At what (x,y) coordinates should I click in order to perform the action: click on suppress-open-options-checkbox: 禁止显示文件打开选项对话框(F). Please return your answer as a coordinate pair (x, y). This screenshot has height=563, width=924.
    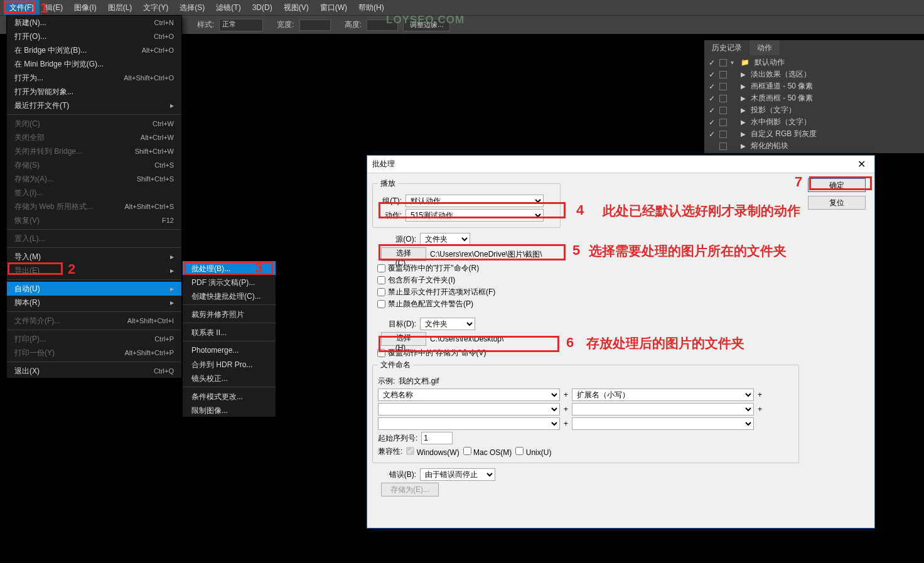
    Looking at the image, I should click on (623, 292).